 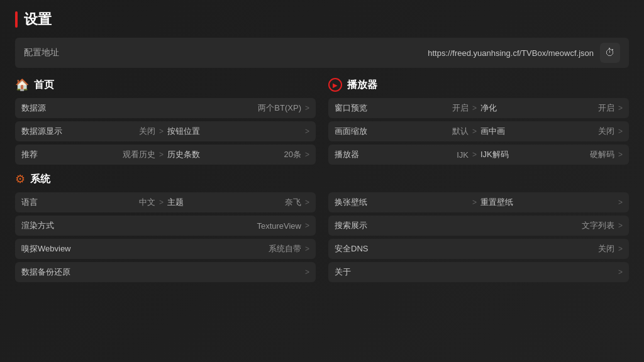 What do you see at coordinates (47, 249) in the screenshot?
I see `webview-label: 嗅探Webview` at bounding box center [47, 249].